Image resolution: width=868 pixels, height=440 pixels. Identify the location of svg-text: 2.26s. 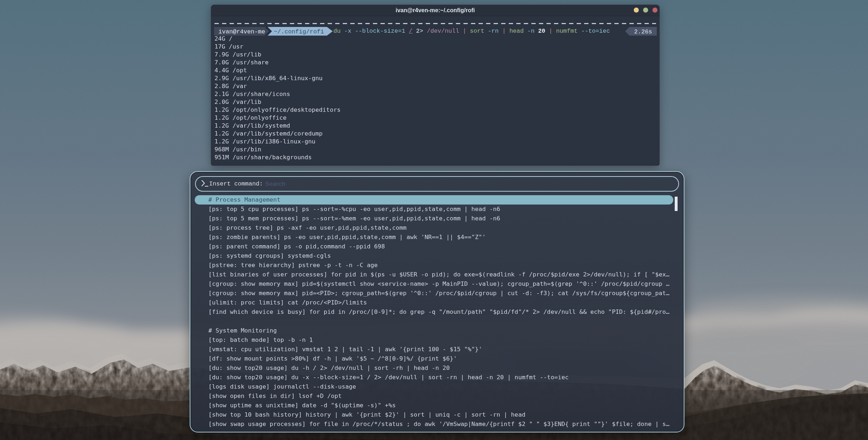
(643, 32).